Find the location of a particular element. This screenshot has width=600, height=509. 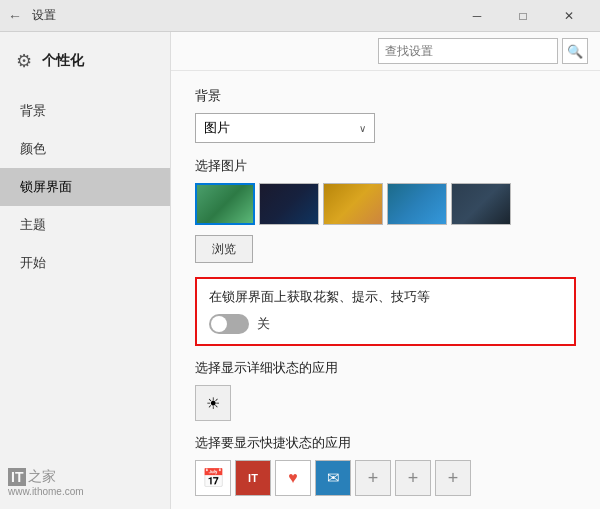

add-icon-2: + is located at coordinates (414, 478).